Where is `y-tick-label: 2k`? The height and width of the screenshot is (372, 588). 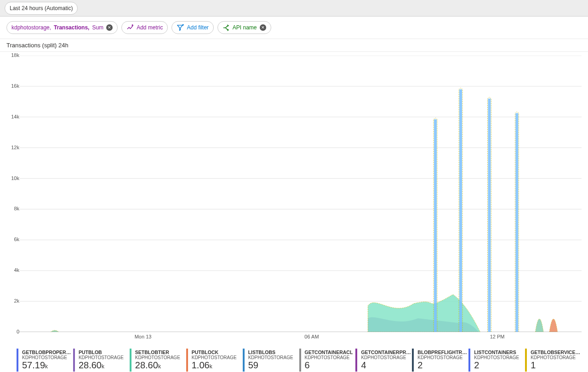
y-tick-label: 2k is located at coordinates (17, 301).